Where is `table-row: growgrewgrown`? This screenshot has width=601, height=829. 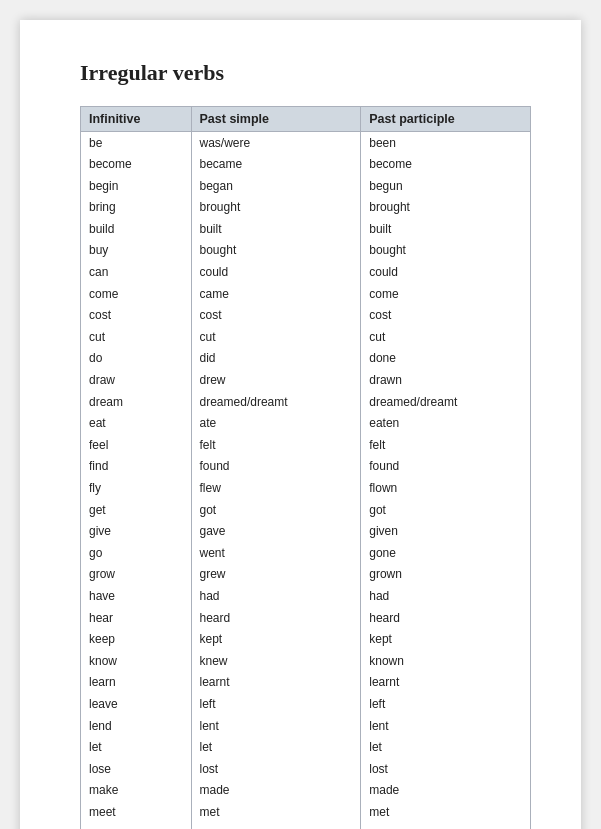 table-row: growgrewgrown is located at coordinates (306, 575).